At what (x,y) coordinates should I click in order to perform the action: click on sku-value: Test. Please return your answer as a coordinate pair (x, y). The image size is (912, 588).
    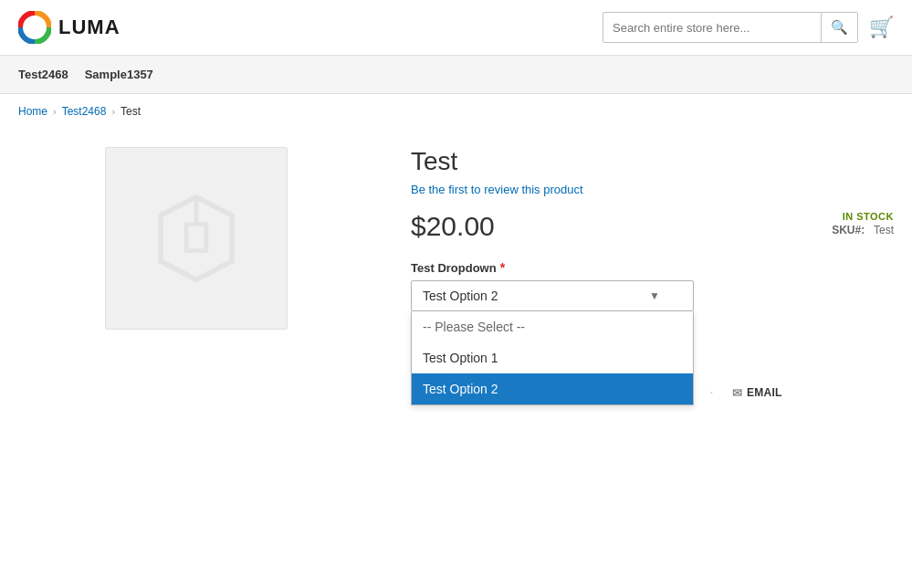
    Looking at the image, I should click on (884, 230).